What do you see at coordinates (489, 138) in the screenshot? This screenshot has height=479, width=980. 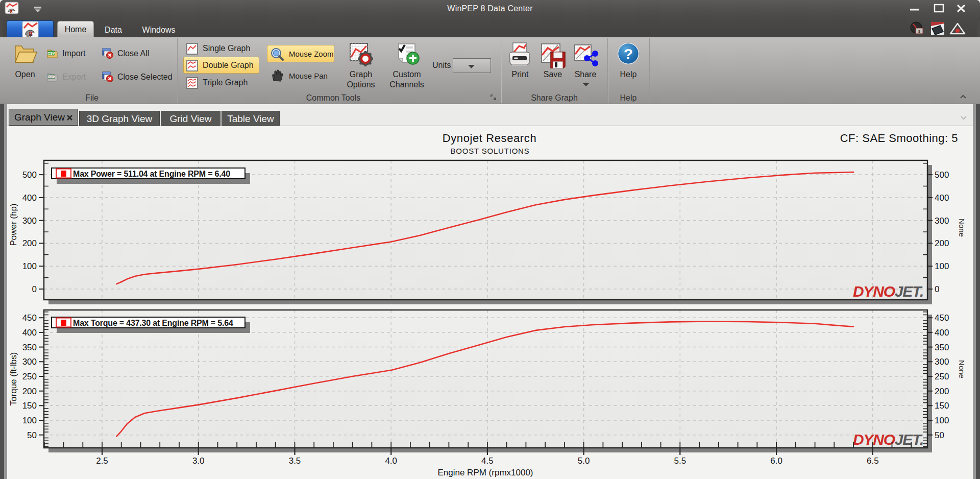 I see `svg-text: Dynojet Research` at bounding box center [489, 138].